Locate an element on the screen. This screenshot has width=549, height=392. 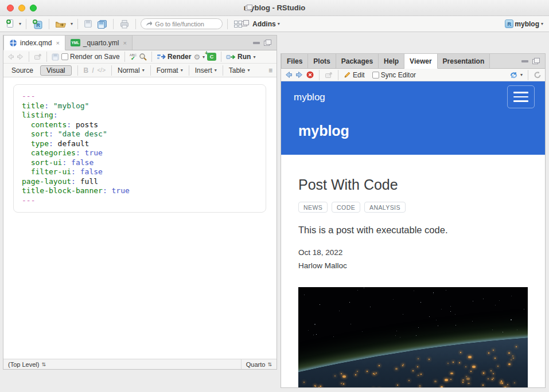
tab-files: Files is located at coordinates (295, 61).